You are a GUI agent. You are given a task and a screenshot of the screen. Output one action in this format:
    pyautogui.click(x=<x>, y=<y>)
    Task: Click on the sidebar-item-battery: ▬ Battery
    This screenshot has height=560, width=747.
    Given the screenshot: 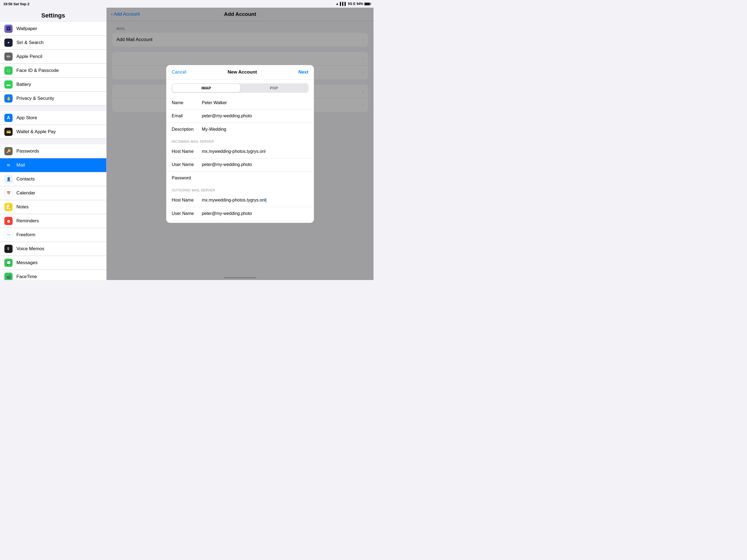 What is the action you would take?
    pyautogui.click(x=53, y=84)
    